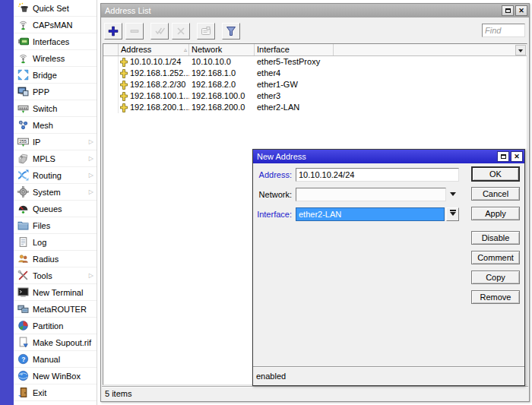 The height and width of the screenshot is (405, 532). What do you see at coordinates (55, 25) in the screenshot?
I see `sidebar-item-capsman: CAPsMAN` at bounding box center [55, 25].